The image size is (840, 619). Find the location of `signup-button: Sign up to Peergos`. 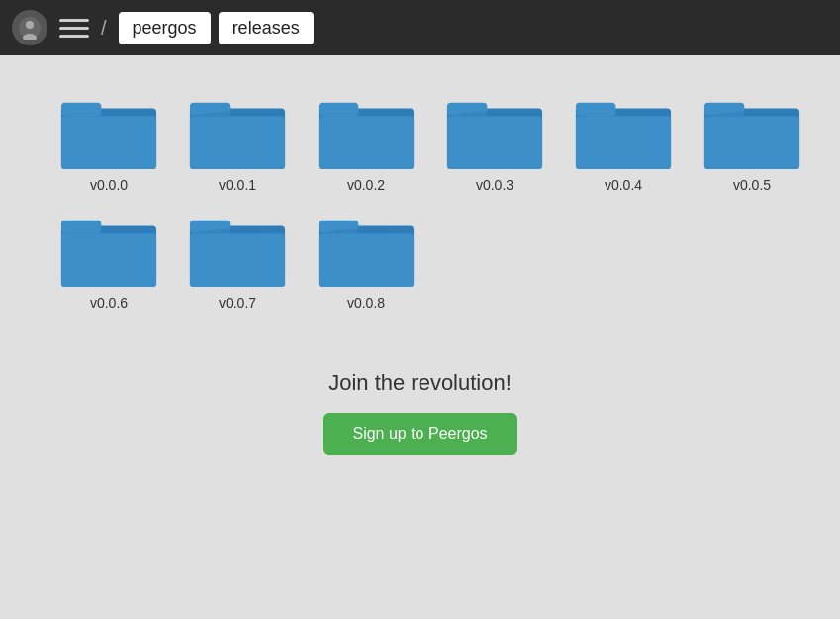

signup-button: Sign up to Peergos is located at coordinates (420, 434).